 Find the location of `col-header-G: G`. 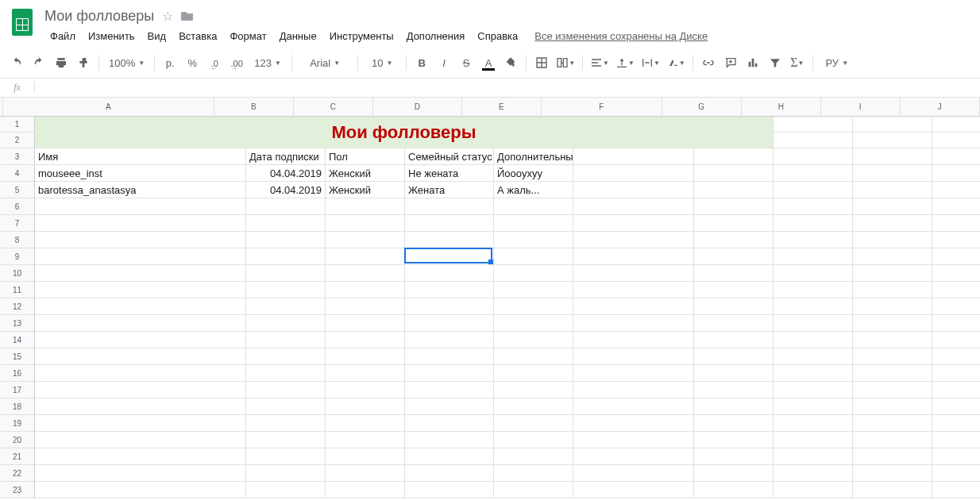

col-header-G: G is located at coordinates (702, 107).